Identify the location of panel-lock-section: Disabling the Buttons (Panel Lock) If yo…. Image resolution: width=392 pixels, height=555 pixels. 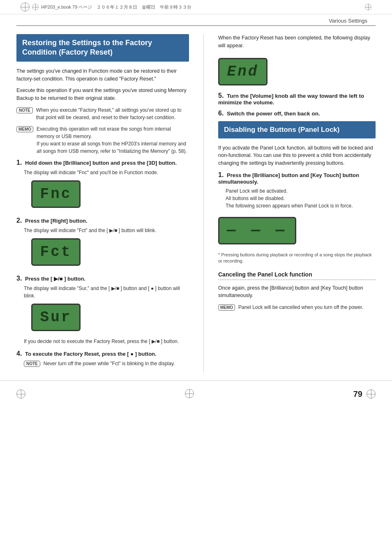
(297, 216).